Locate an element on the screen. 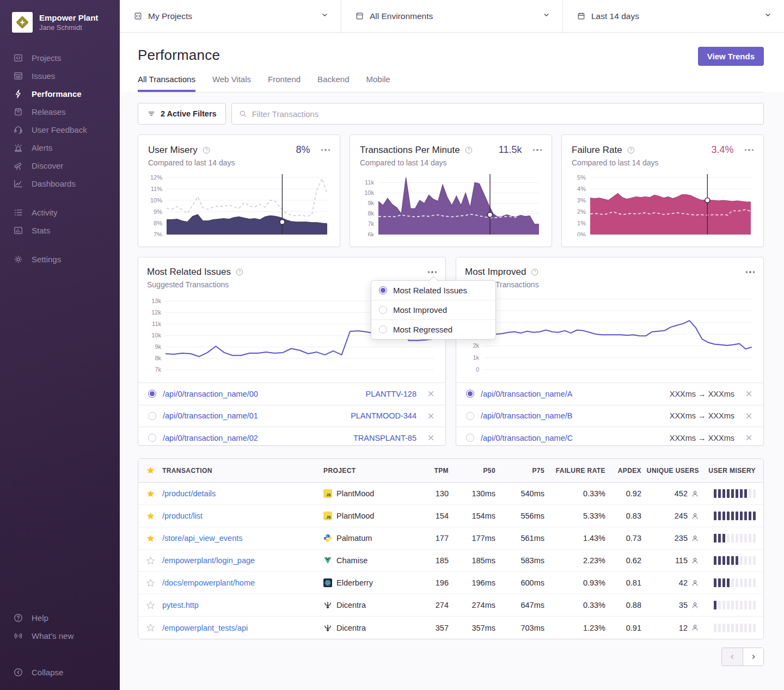 The image size is (784, 690). sidebar-item-help: Help is located at coordinates (60, 618).